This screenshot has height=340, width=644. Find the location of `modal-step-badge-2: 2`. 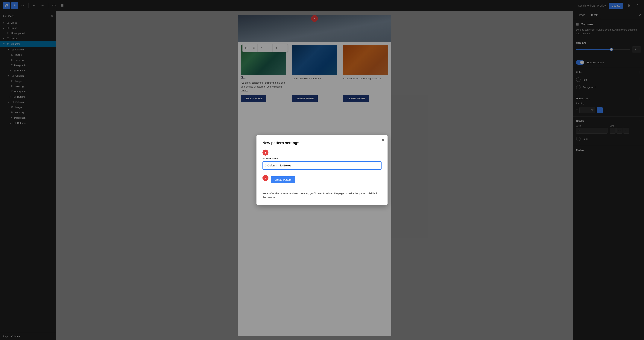

modal-step-badge-2: 2 is located at coordinates (266, 178).